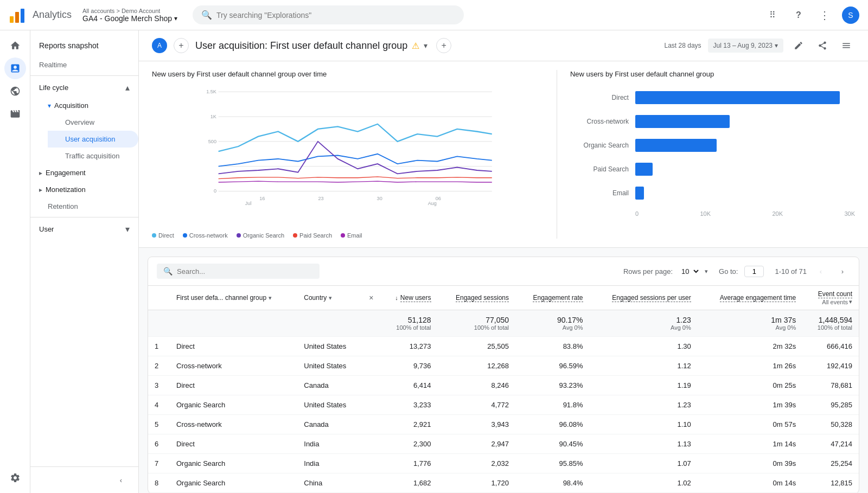 The width and height of the screenshot is (868, 493). What do you see at coordinates (245, 271) in the screenshot?
I see `table-search-input` at bounding box center [245, 271].